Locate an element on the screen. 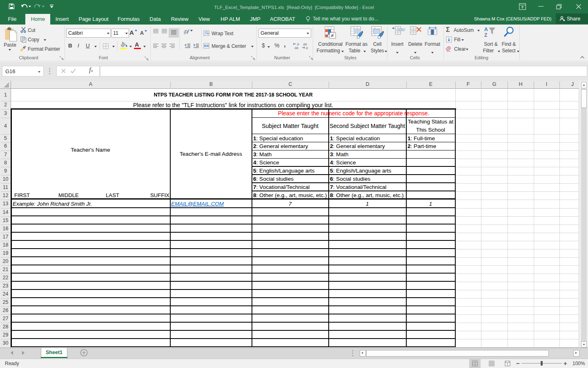 The width and height of the screenshot is (588, 368). svg-text: .00 is located at coordinates (296, 48).